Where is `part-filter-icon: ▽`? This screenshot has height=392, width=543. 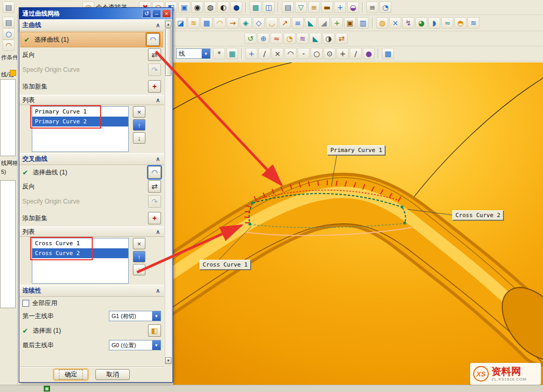 part-filter-icon: ▽ is located at coordinates (301, 7).